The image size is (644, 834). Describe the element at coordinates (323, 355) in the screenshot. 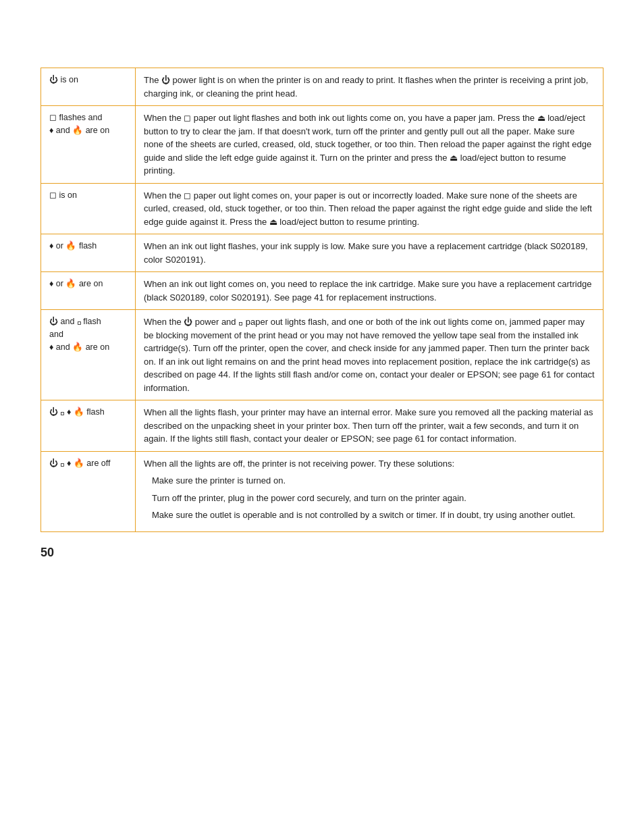

I see `table-row: ⏻ and ◻ flashand♦ and 🔥 are onWhen the ⏻…` at that location.